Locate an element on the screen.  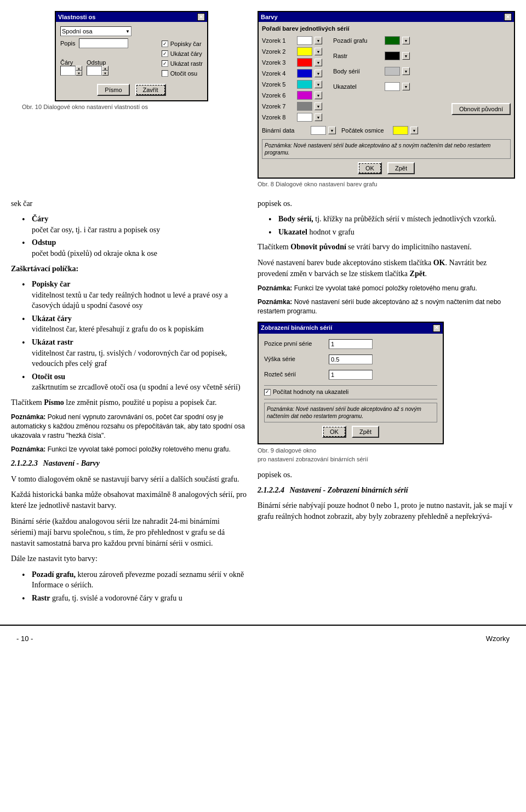
rastr-text: grafu, tj. svislé a vodorovné čáry v gra… is located at coordinates (117, 598).